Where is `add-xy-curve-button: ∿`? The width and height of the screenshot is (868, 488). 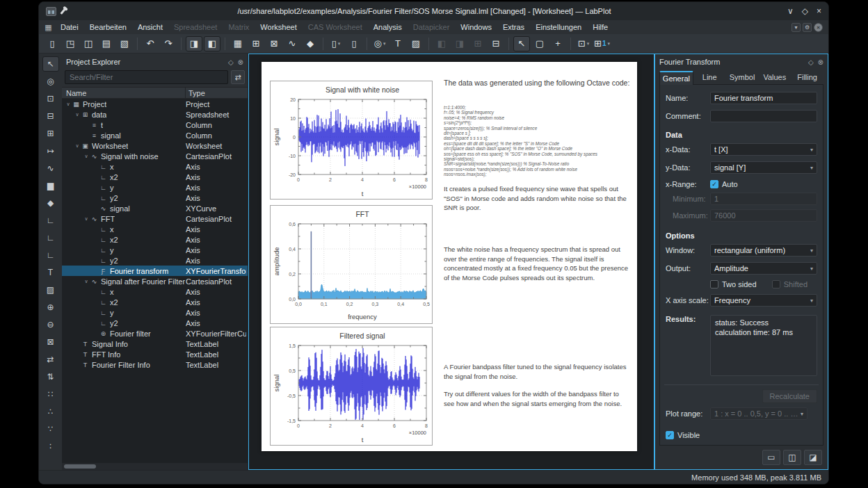 add-xy-curve-button: ∿ is located at coordinates (51, 168).